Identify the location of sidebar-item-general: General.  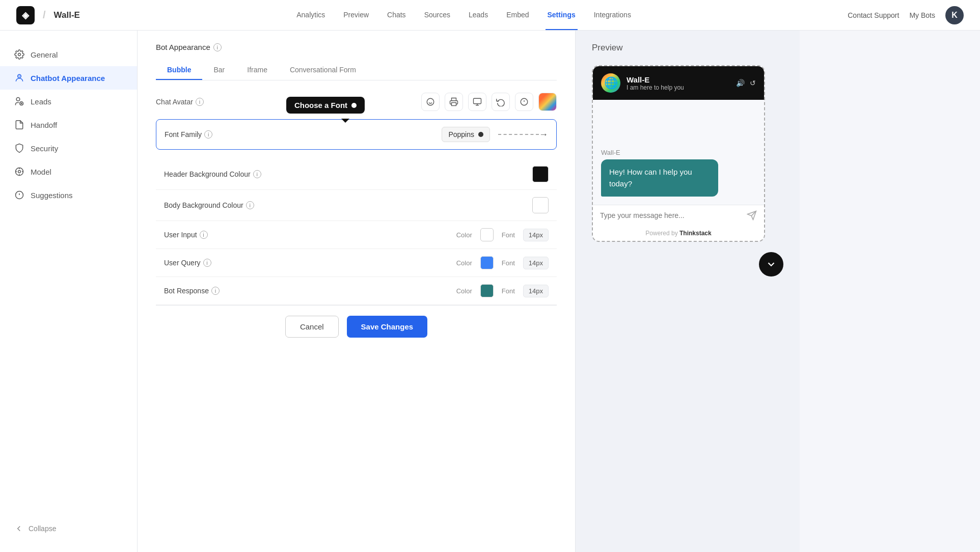
(68, 54).